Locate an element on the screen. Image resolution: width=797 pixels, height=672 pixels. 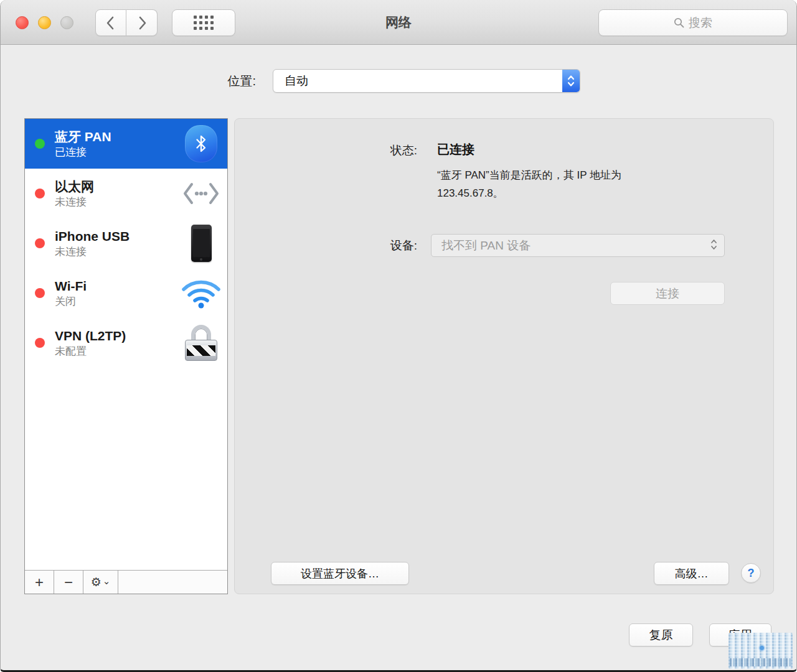
service-name: 以太网 is located at coordinates (75, 187).